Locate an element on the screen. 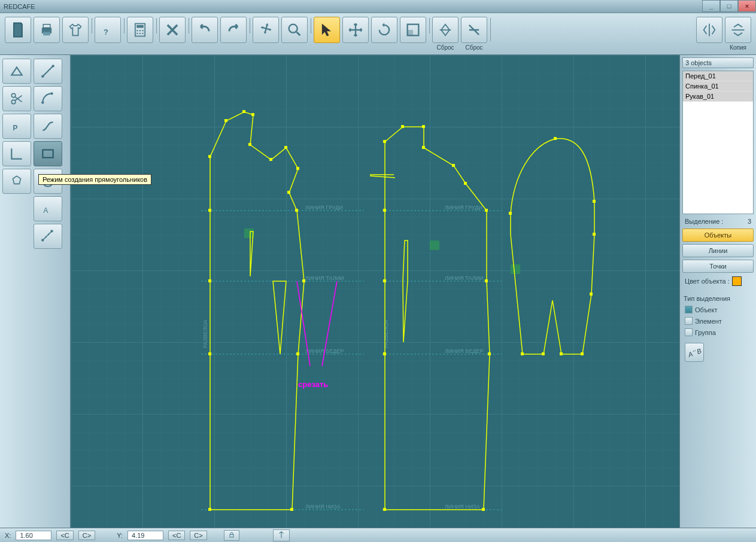  chk-group is located at coordinates (688, 333).